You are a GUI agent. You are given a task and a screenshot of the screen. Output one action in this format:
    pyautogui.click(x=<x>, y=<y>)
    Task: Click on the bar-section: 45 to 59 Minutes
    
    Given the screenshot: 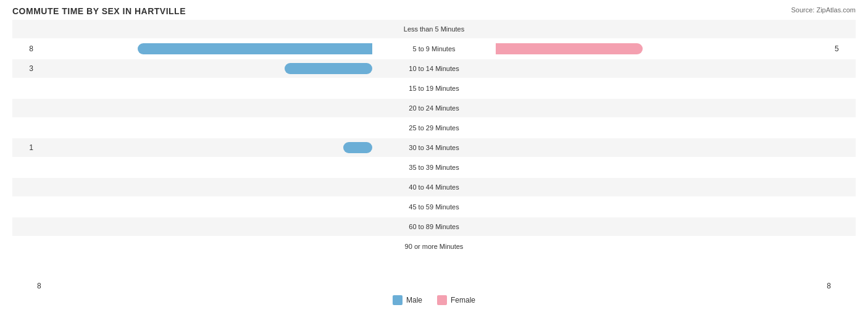 What is the action you would take?
    pyautogui.click(x=434, y=207)
    